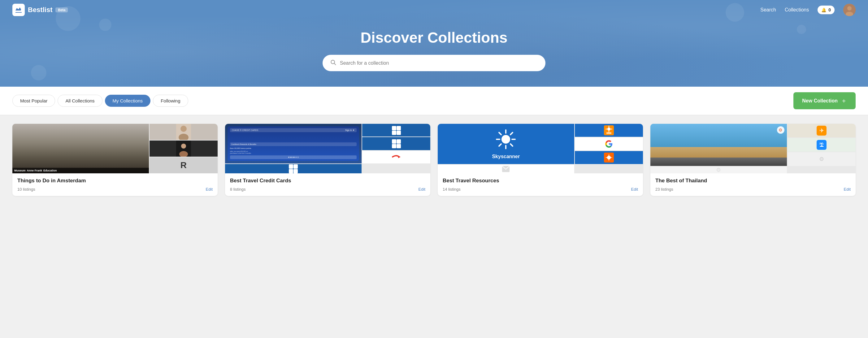  What do you see at coordinates (609, 158) in the screenshot?
I see `sky-sub3` at bounding box center [609, 158].